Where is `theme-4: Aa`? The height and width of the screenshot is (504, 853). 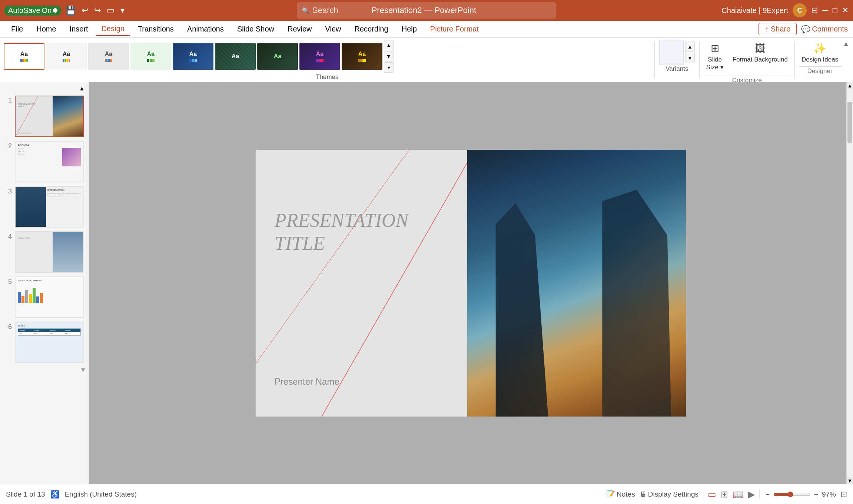 theme-4: Aa is located at coordinates (151, 56).